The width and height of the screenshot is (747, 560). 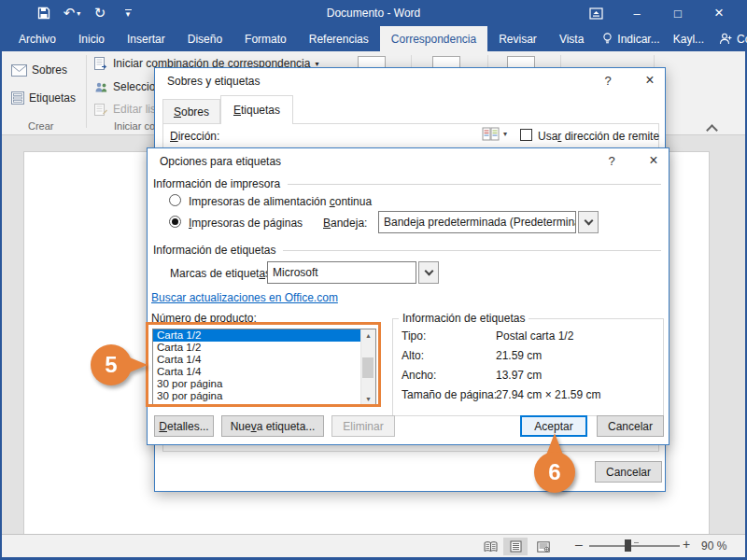 I want to click on title-bar: ↶▾ ↻ ▾ Documento - Word – □ ×, so click(x=374, y=13).